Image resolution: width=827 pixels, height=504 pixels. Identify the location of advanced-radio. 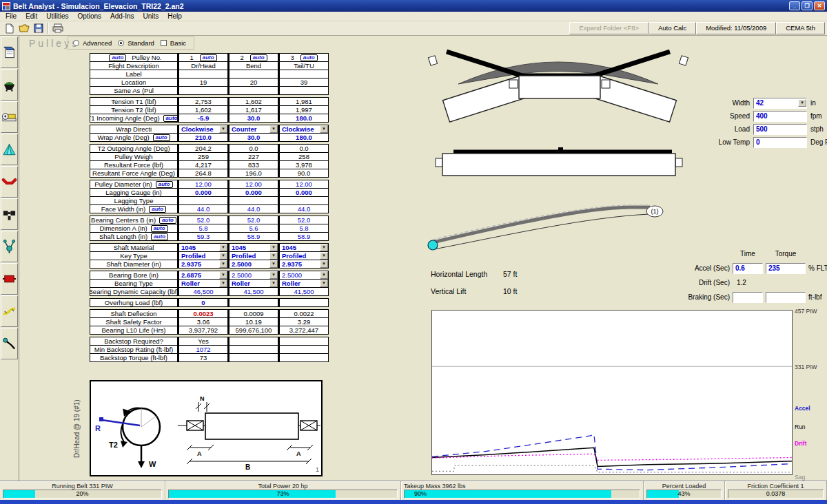
(76, 43).